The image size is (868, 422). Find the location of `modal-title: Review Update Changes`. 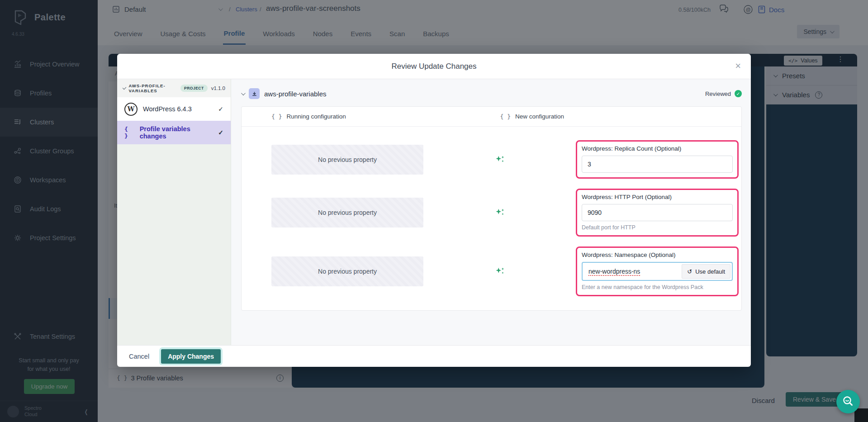

modal-title: Review Update Changes is located at coordinates (434, 66).